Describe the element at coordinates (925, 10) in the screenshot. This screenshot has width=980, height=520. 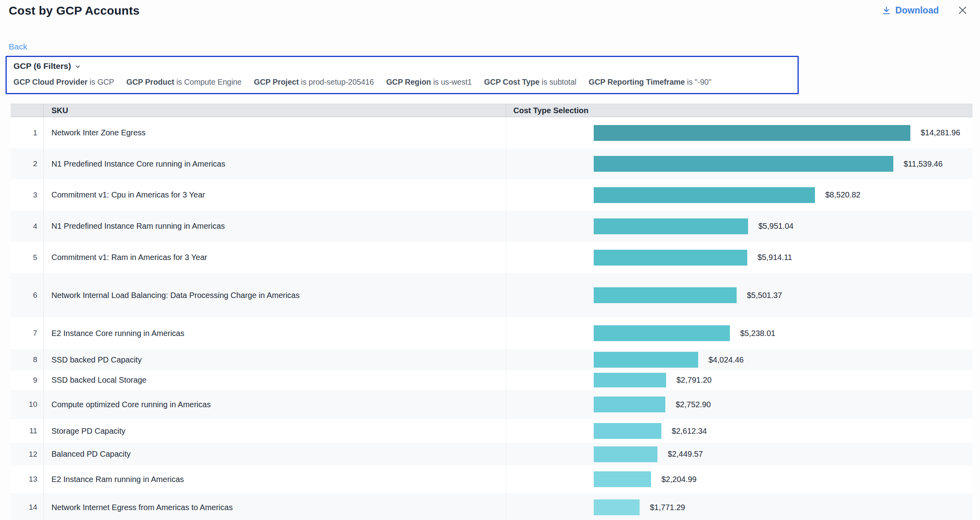
I see `top-actions: Download` at that location.